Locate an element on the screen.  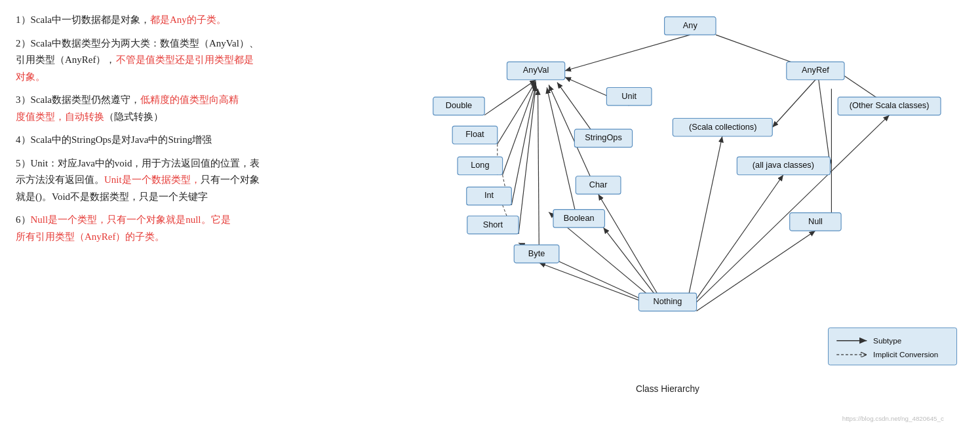
p3-red: 低精度的值类型向高精 is located at coordinates (189, 100).